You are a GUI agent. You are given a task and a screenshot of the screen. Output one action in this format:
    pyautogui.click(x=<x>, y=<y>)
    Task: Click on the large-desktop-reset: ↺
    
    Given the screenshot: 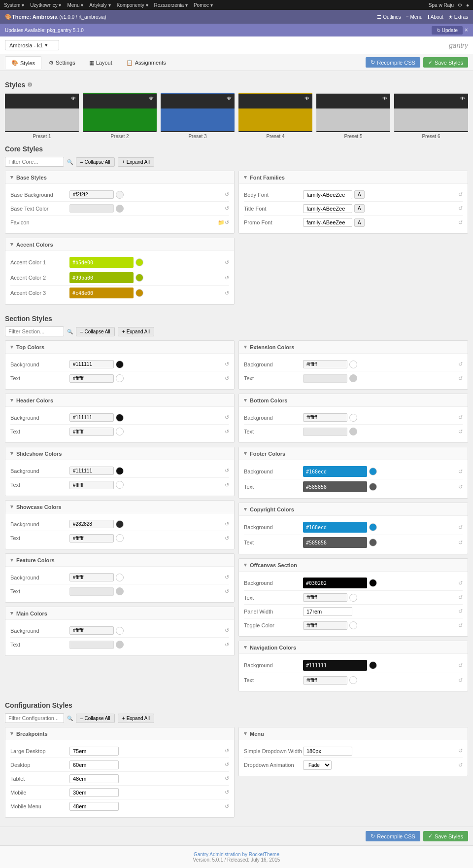 What is the action you would take?
    pyautogui.click(x=227, y=751)
    